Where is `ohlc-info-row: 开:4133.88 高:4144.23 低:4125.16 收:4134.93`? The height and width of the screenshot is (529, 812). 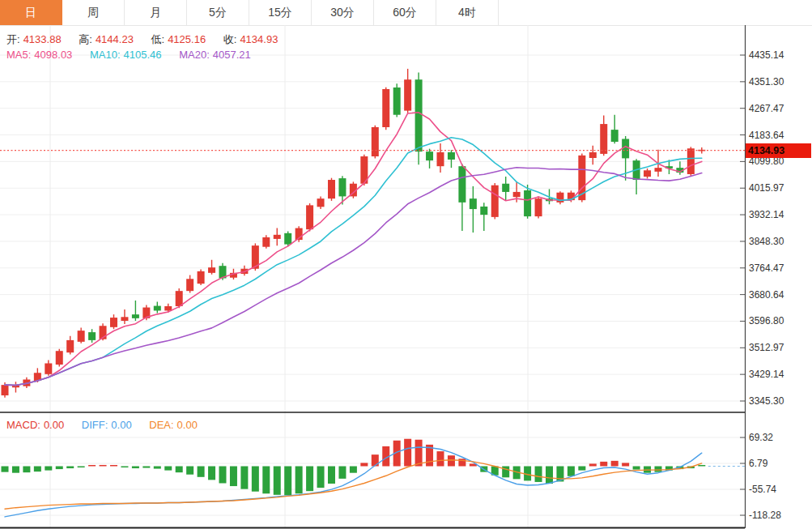 ohlc-info-row: 开:4133.88 高:4144.23 低:4125.16 收:4134.93 is located at coordinates (144, 40).